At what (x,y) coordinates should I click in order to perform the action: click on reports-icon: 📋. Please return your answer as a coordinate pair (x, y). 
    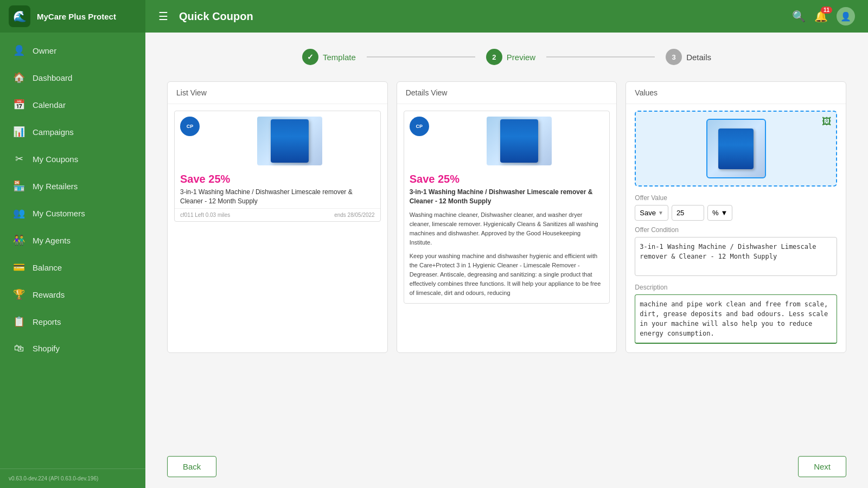
    Looking at the image, I should click on (19, 322).